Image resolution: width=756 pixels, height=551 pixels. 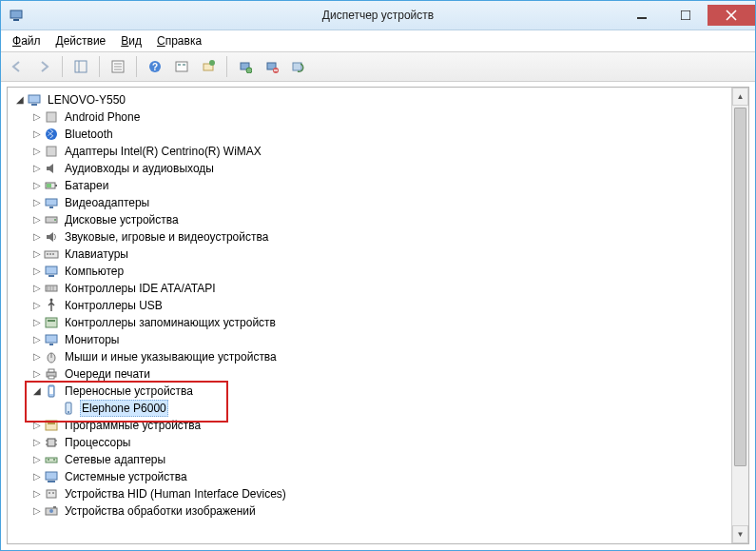 I want to click on tree-item-label: Сетевые адаптеры, so click(x=115, y=460).